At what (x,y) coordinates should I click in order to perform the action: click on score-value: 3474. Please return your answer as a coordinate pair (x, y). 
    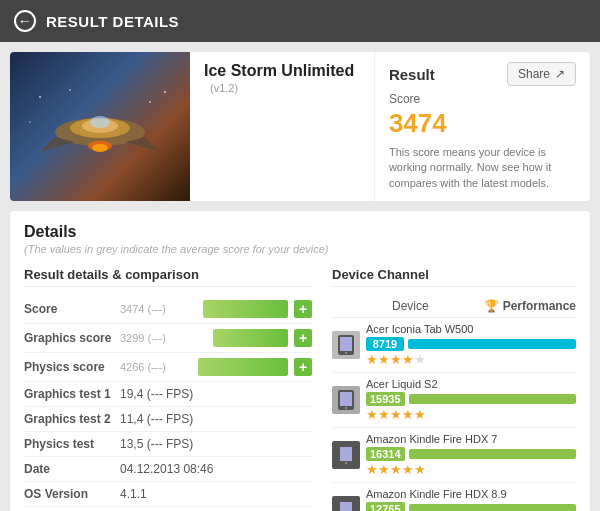
    Looking at the image, I should click on (482, 124).